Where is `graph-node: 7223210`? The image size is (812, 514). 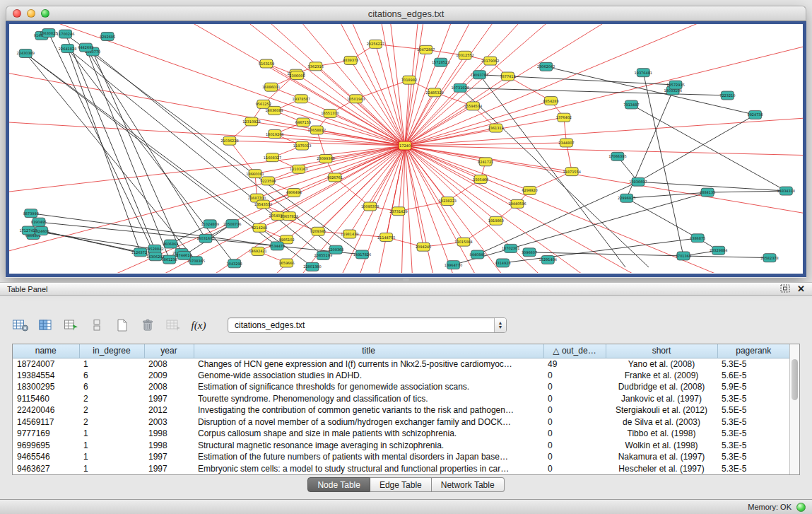 graph-node: 7223210 is located at coordinates (727, 95).